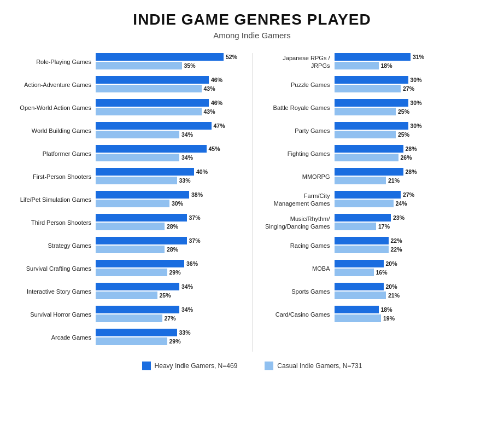 The height and width of the screenshot is (443, 504). I want to click on column-divider, so click(253, 202).